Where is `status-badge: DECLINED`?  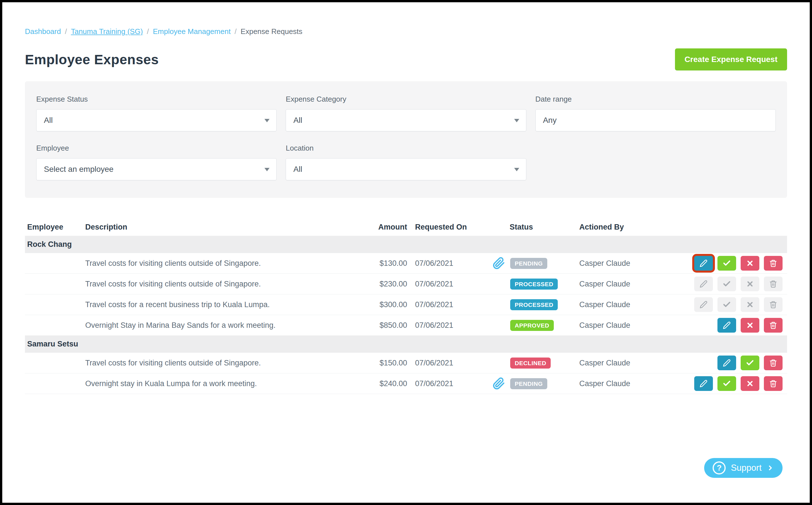
status-badge: DECLINED is located at coordinates (530, 363).